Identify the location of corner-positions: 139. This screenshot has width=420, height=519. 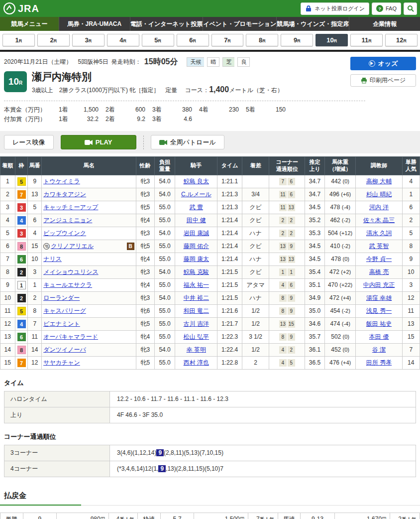
(287, 246).